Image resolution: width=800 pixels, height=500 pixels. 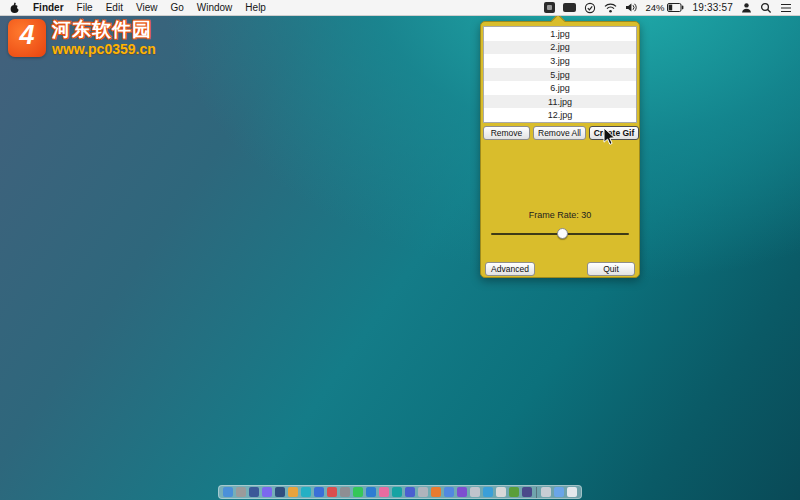 I want to click on list-item: 11.jpg, so click(x=560, y=102).